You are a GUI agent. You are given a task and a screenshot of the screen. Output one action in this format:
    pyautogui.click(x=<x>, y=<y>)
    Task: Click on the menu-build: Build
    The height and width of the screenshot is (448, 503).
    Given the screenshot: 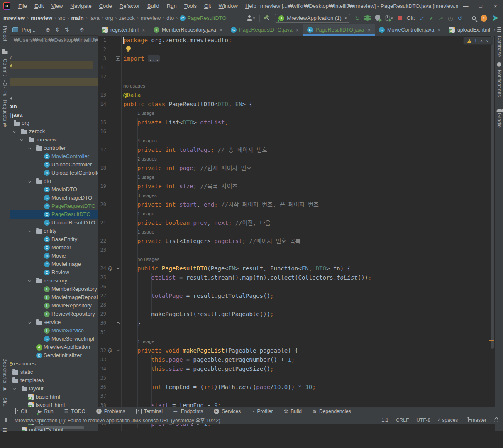 What is the action you would take?
    pyautogui.click(x=154, y=6)
    